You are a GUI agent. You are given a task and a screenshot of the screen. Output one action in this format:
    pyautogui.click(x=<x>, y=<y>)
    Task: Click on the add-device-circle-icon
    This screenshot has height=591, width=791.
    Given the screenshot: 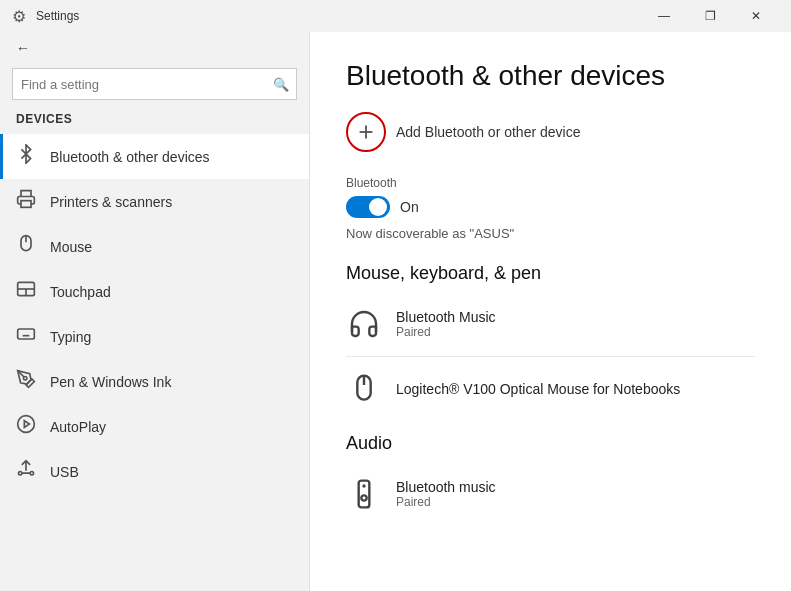 What is the action you would take?
    pyautogui.click(x=366, y=132)
    